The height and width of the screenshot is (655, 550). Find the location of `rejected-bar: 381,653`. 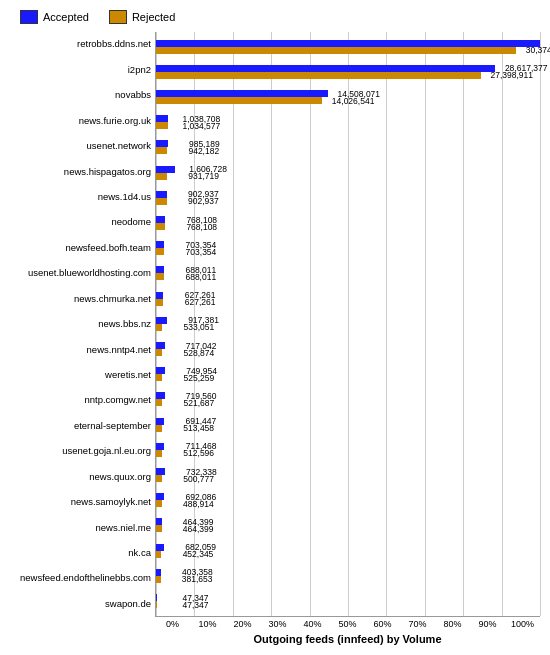

rejected-bar: 381,653 is located at coordinates (158, 580).